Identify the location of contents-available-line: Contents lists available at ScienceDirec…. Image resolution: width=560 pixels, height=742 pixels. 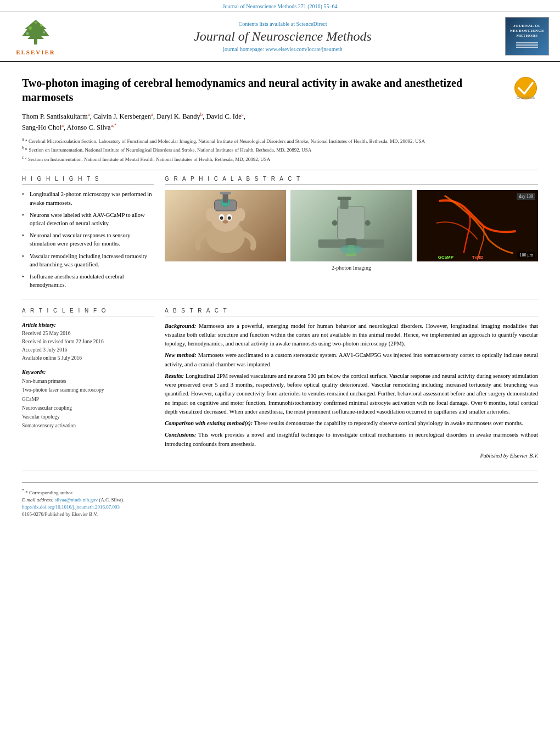
(283, 24).